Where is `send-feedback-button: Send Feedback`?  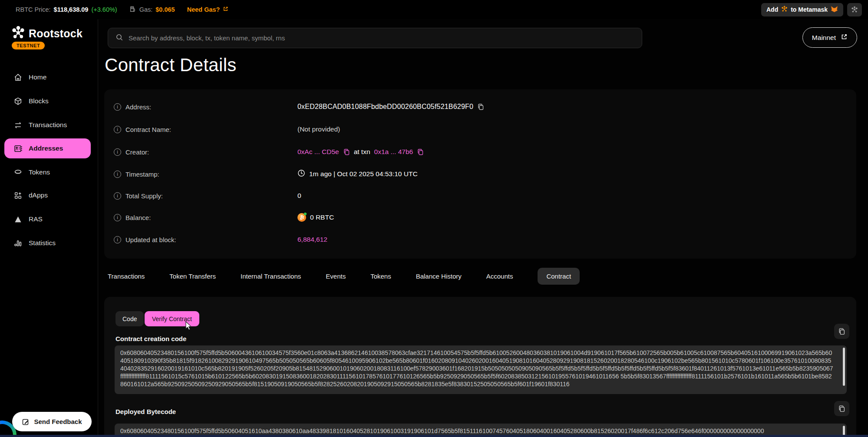 send-feedback-button: Send Feedback is located at coordinates (52, 422).